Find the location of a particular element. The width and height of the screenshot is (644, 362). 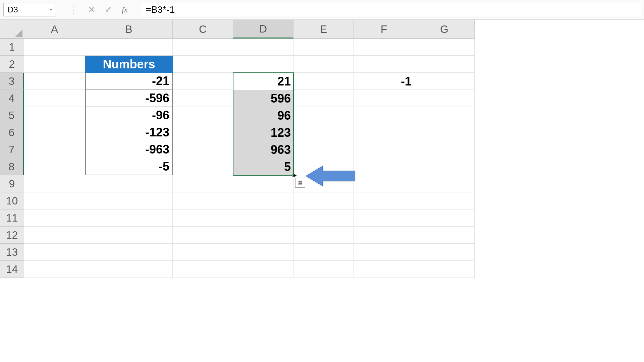

cell-G10 is located at coordinates (444, 201).